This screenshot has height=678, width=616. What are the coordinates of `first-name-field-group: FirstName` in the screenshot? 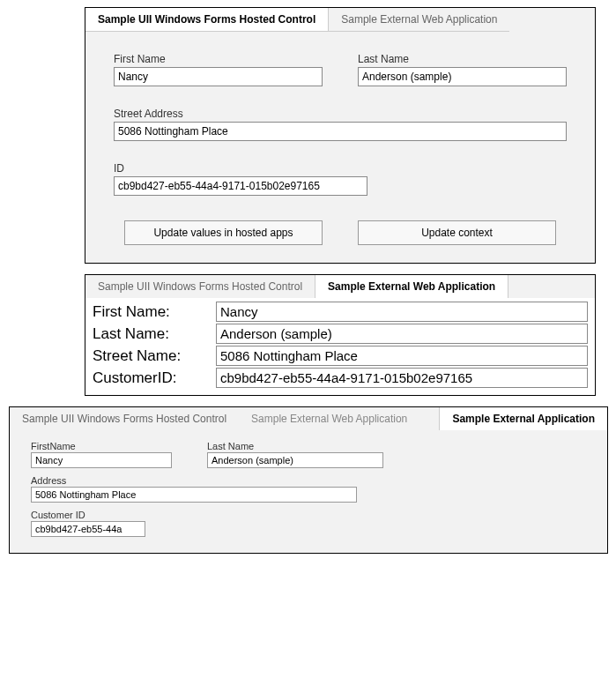 It's located at (101, 455).